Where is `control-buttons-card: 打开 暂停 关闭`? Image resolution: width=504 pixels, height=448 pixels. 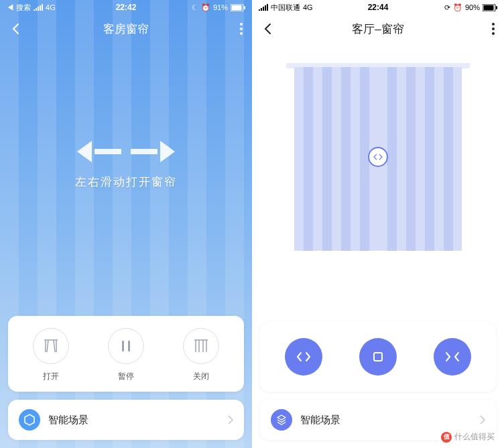
control-buttons-card: 打开 暂停 关闭 is located at coordinates (126, 354).